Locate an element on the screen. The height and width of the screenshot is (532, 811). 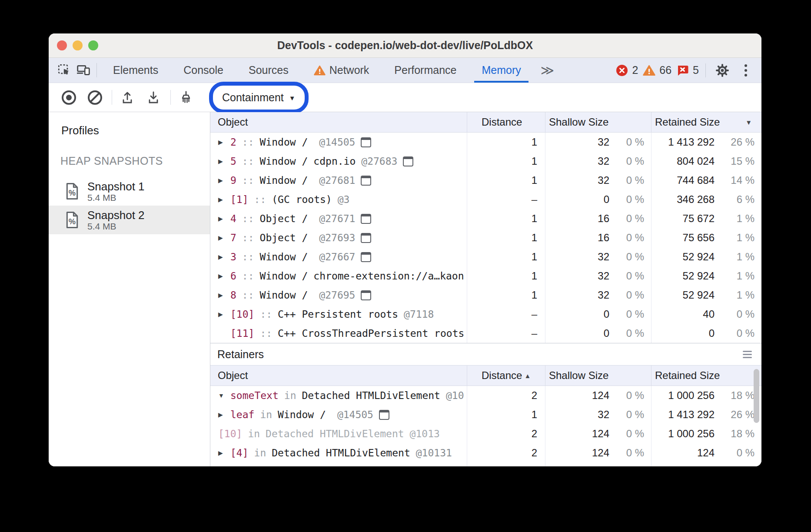
load-profile-icon is located at coordinates (127, 97).